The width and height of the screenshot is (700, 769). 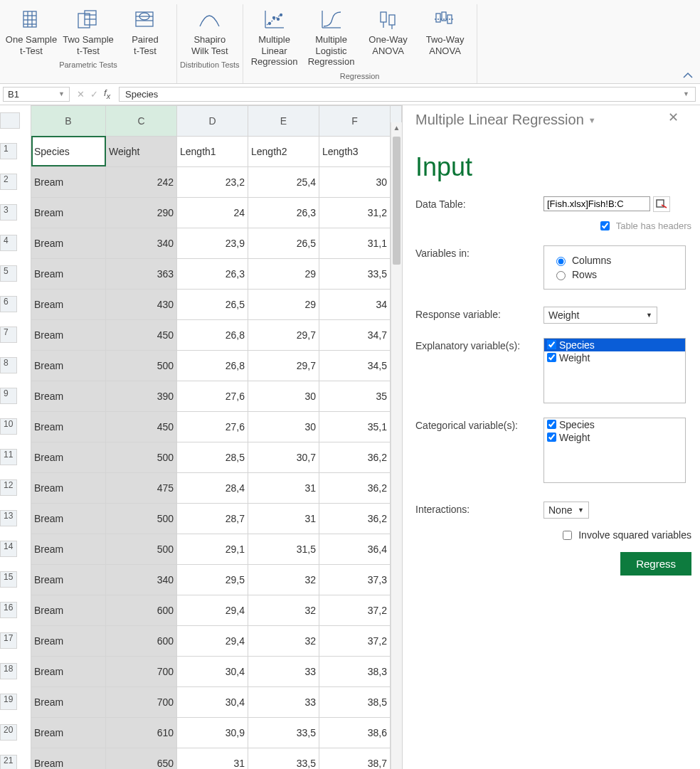 What do you see at coordinates (284, 701) in the screenshot?
I see `cell-E19: 33` at bounding box center [284, 701].